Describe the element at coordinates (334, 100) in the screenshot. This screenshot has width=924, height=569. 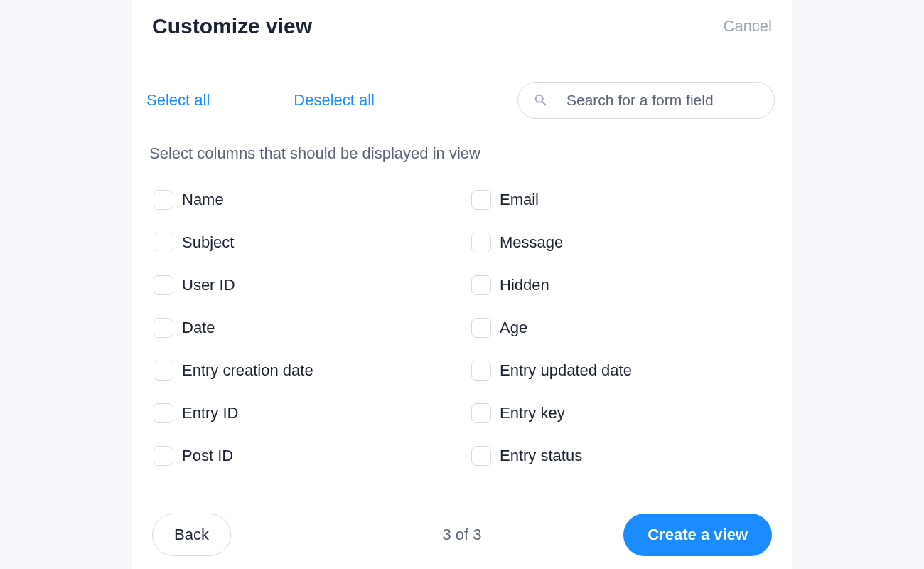
I see `deselect-all-button: Deselect all` at that location.